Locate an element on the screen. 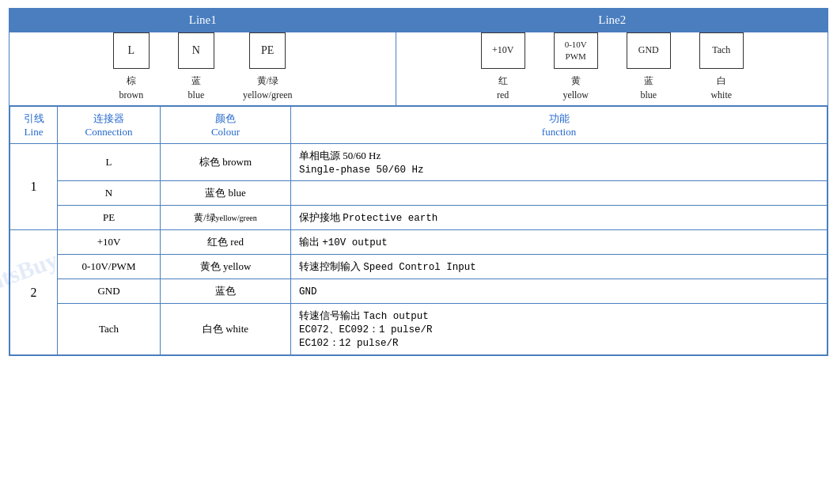 Image resolution: width=837 pixels, height=504 pixels. watermark: VentsBuy is located at coordinates (30, 275).